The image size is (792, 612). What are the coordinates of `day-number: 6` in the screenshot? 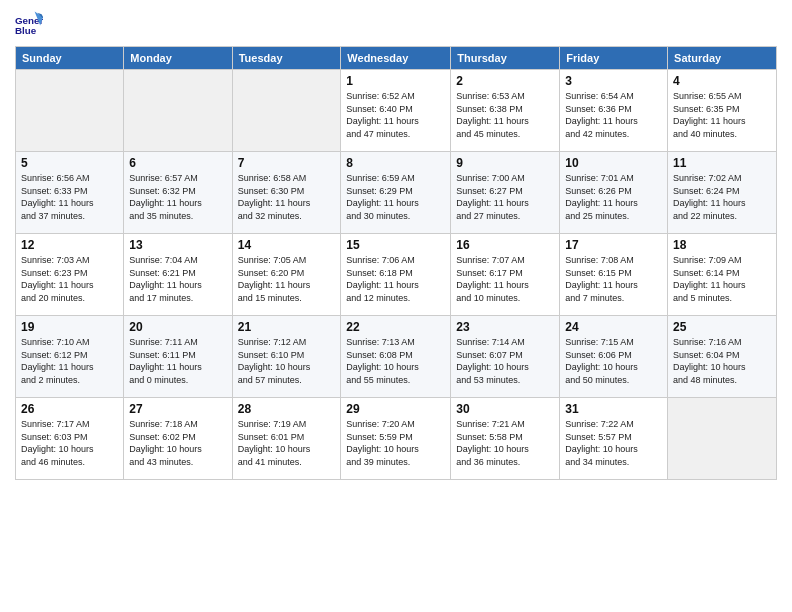 It's located at (178, 163).